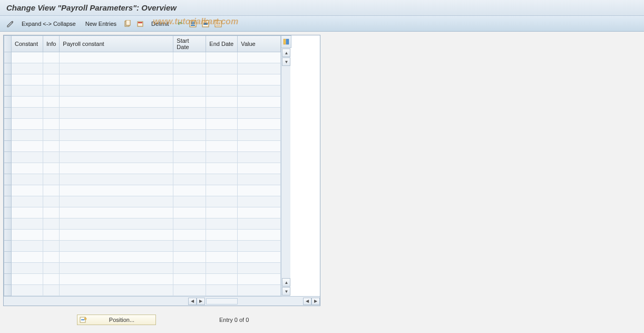  Describe the element at coordinates (316, 301) in the screenshot. I see `scroll-right-end-icon: ▶` at that location.